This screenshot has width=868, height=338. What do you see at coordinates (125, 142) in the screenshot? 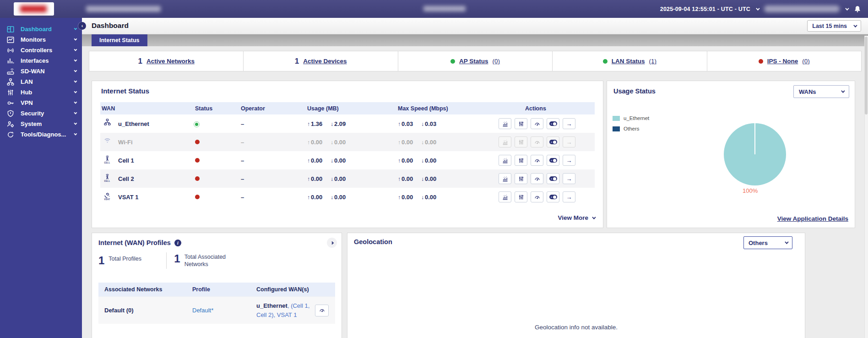
I see `wan-name: Wi-Fi` at bounding box center [125, 142].